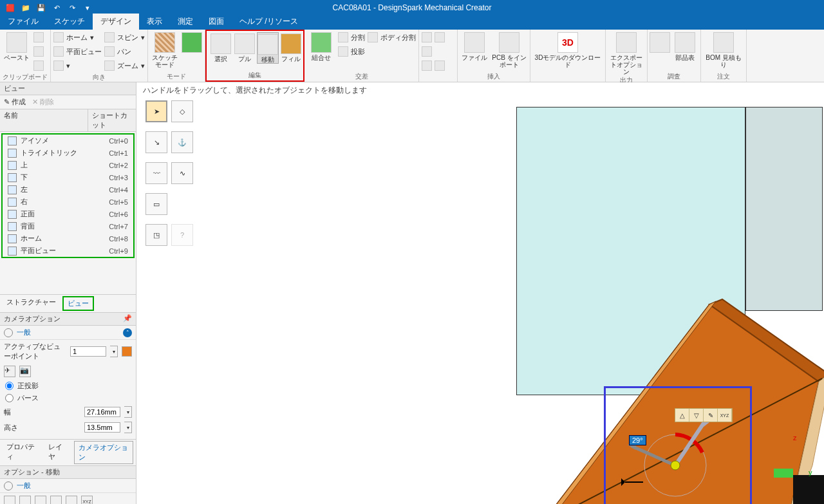 The width and height of the screenshot is (824, 504). What do you see at coordinates (102, 427) in the screenshot?
I see `height-input` at bounding box center [102, 427].